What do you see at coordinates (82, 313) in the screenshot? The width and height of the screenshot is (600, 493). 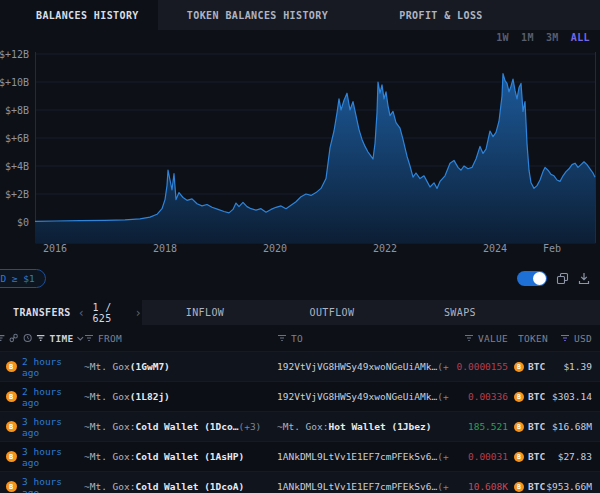 I see `page-prev-icon: ‹` at bounding box center [82, 313].